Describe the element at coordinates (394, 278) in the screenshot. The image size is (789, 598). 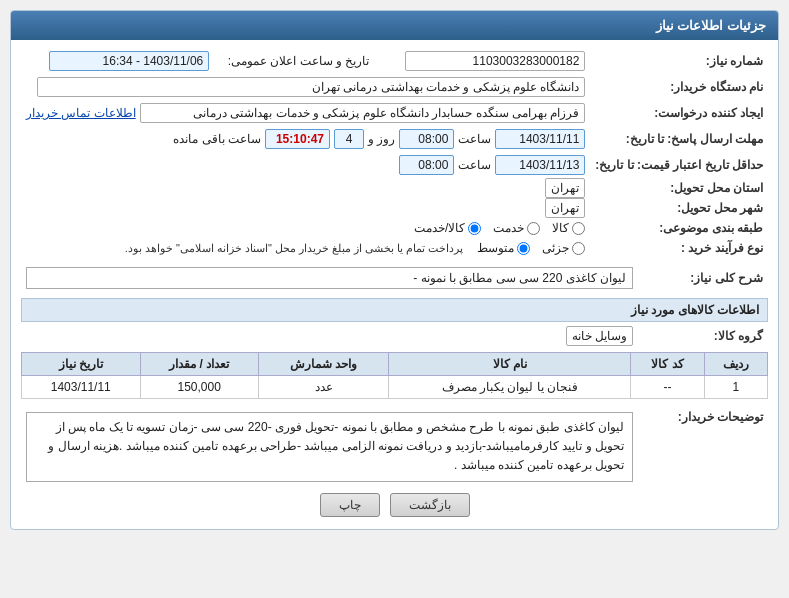
I see `row-sharh: شرح کلی نیاز: لیوان کاغذی 220 سی سی مطاب…` at that location.